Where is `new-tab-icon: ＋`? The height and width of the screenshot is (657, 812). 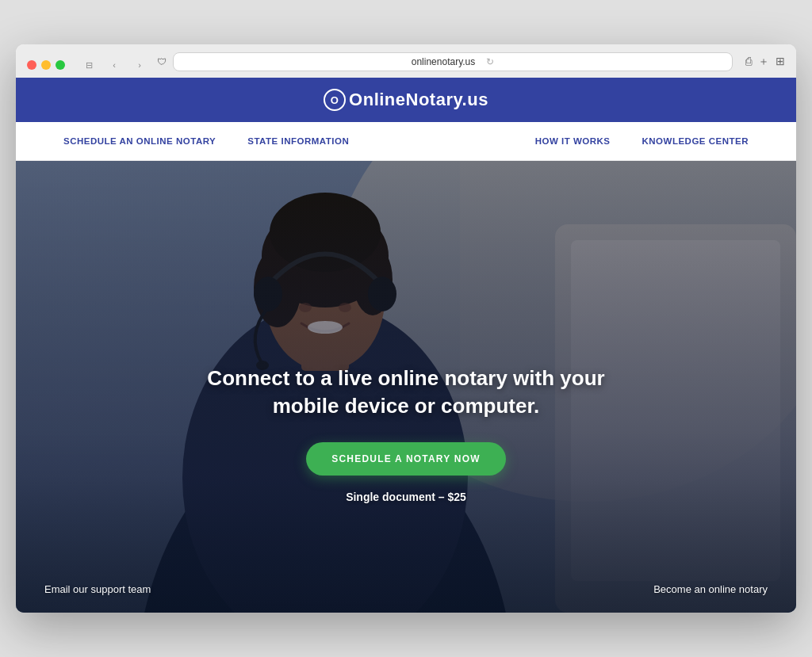 new-tab-icon: ＋ is located at coordinates (764, 62).